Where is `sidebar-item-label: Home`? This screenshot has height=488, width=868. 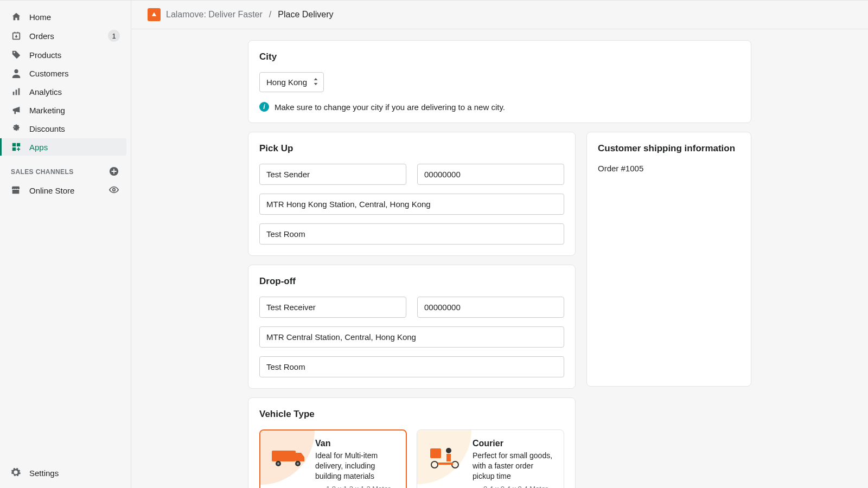 sidebar-item-label: Home is located at coordinates (75, 17).